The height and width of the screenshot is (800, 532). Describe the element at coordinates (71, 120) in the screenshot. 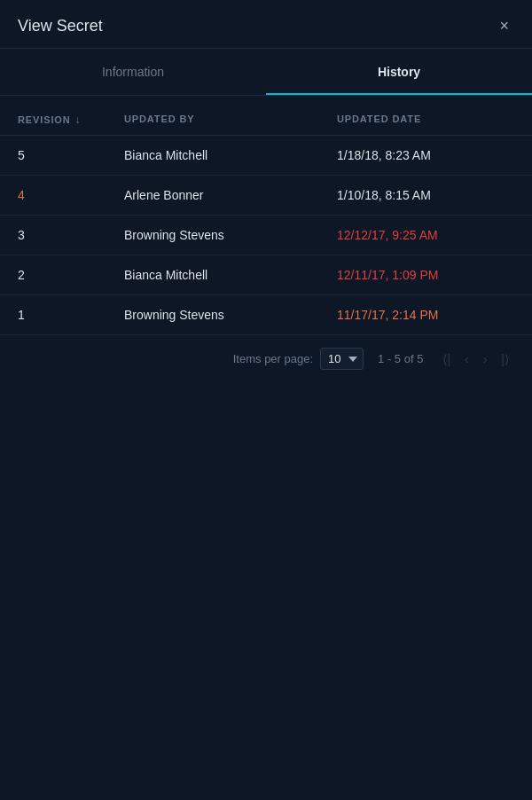

I see `col-revision: REVISION ↓` at that location.